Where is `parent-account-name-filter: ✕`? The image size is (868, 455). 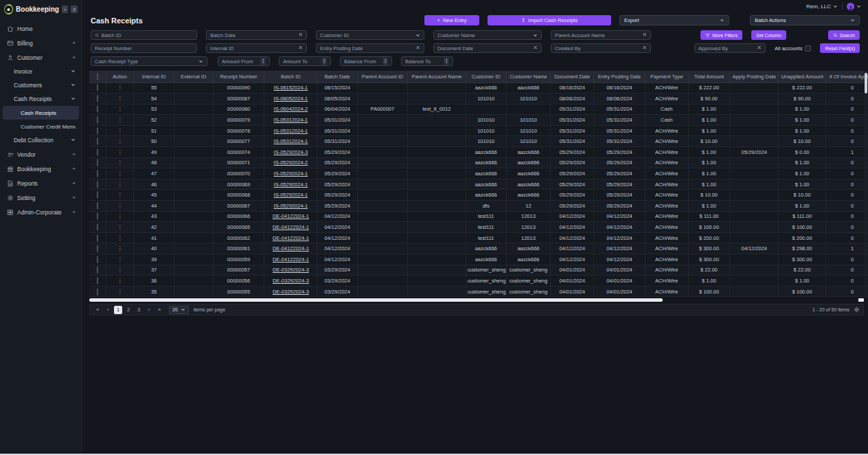 parent-account-name-filter: ✕ is located at coordinates (601, 35).